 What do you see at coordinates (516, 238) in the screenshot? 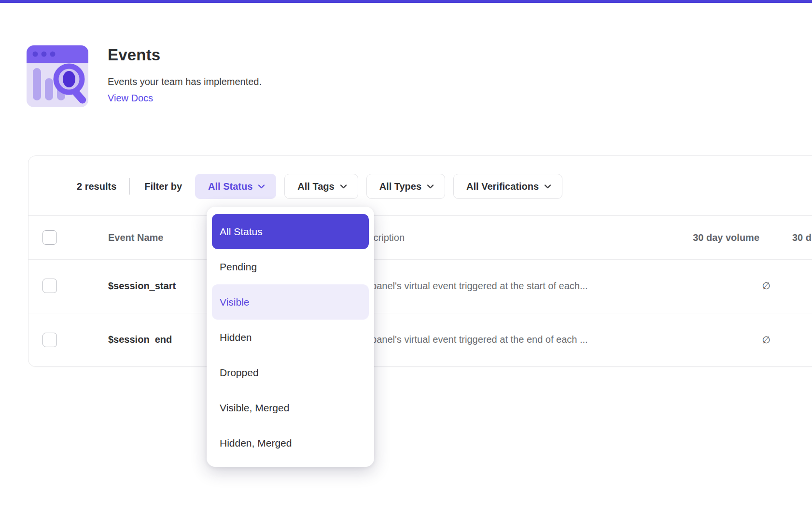
I see `column-header-description: Description` at bounding box center [516, 238].